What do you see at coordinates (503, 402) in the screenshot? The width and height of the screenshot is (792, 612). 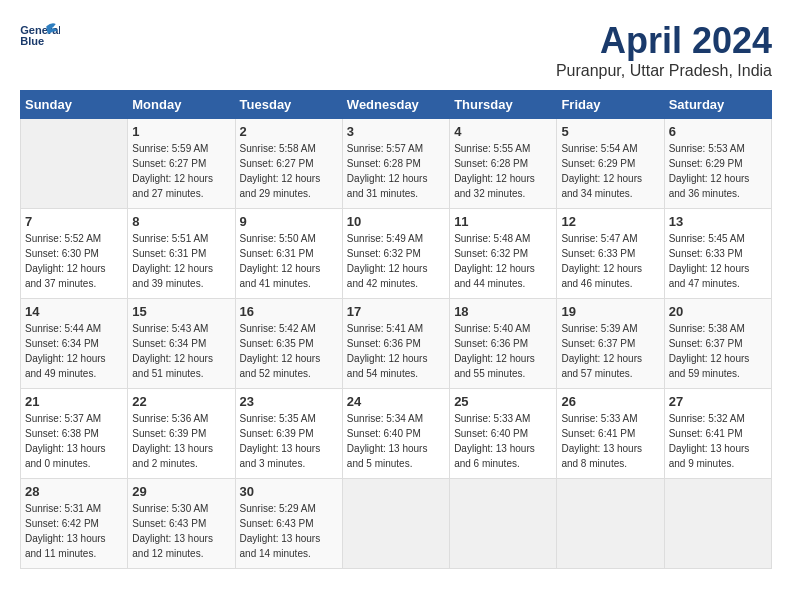 I see `day-number: 25` at bounding box center [503, 402].